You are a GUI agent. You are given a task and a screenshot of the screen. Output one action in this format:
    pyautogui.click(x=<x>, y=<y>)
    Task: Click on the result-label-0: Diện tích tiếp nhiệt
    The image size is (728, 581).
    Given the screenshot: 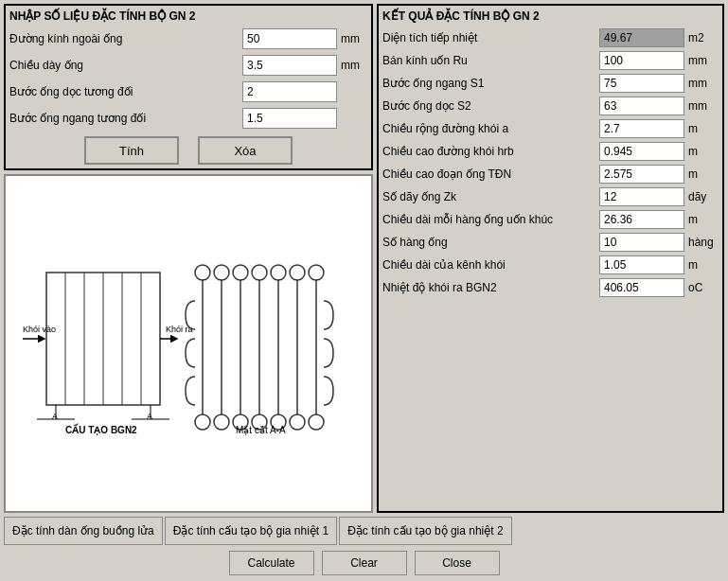 What is the action you would take?
    pyautogui.click(x=490, y=38)
    